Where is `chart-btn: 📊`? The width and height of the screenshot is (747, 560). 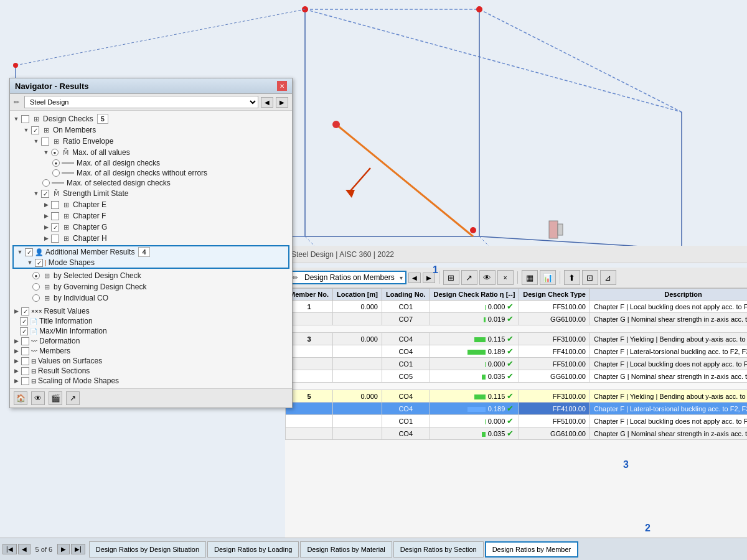
chart-btn: 📊 is located at coordinates (548, 278).